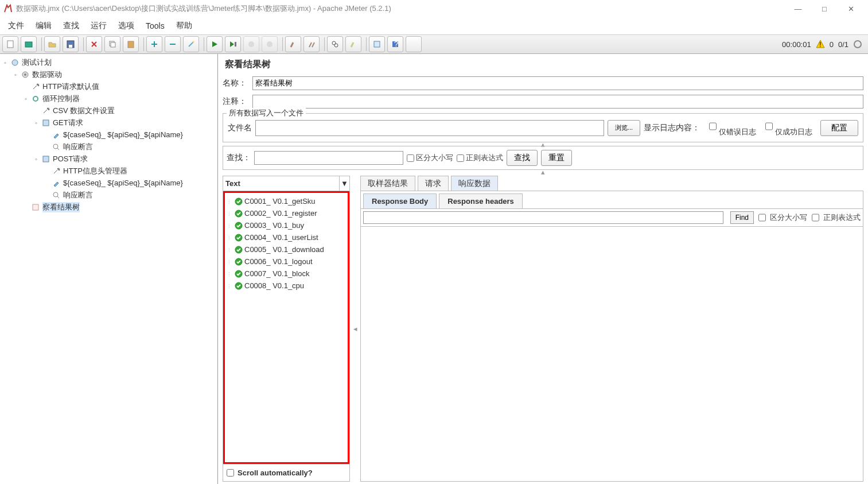 Image resolution: width=868 pixels, height=484 pixels. What do you see at coordinates (558, 83) in the screenshot?
I see `name-input` at bounding box center [558, 83].